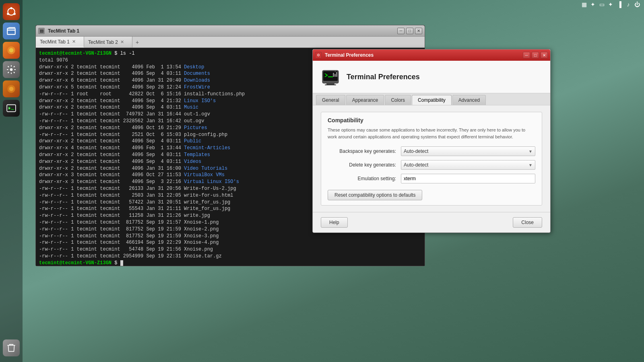 The width and height of the screenshot is (644, 362). I want to click on emulation-value: xterm, so click(410, 179).